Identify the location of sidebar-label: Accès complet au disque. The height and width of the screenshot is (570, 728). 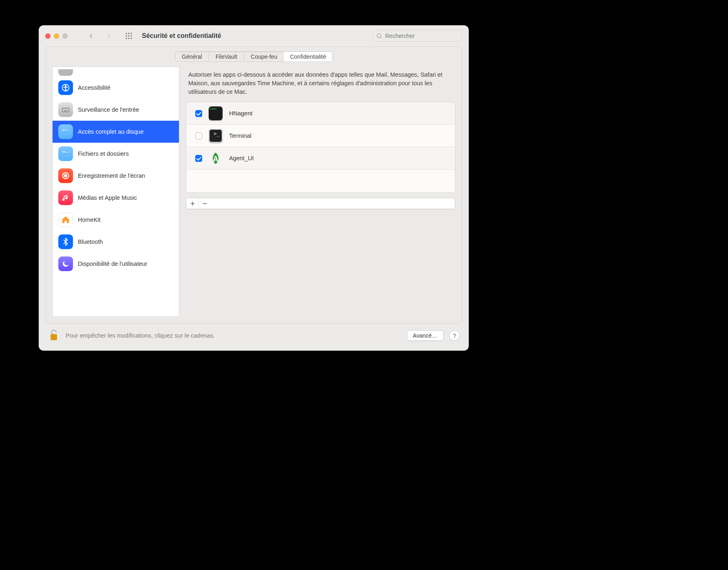
(111, 132).